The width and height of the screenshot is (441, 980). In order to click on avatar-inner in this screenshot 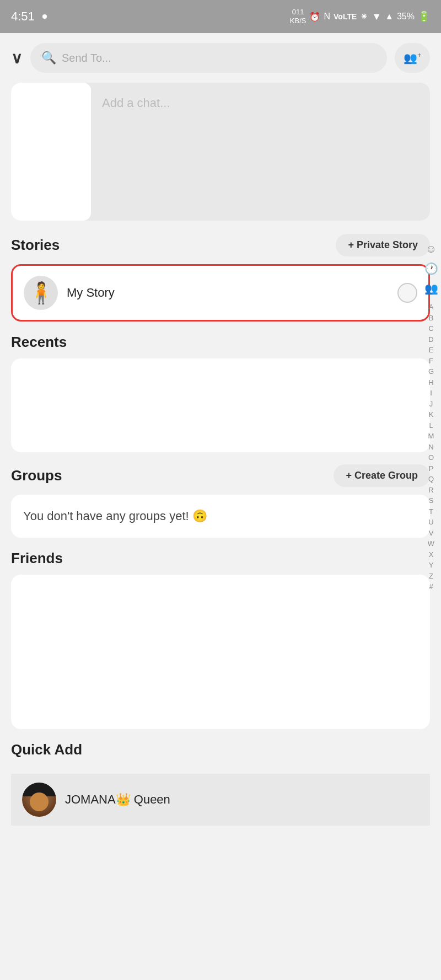, I will do `click(39, 800)`.